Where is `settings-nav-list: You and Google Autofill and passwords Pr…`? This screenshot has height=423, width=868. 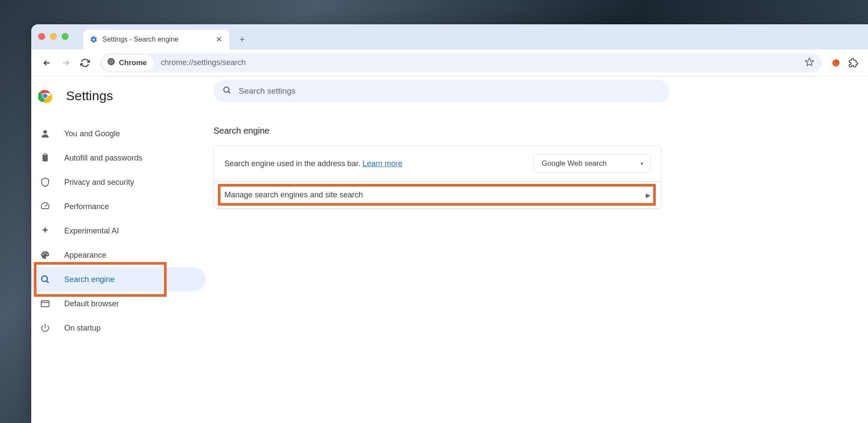 settings-nav-list: You and Google Autofill and passwords Pr… is located at coordinates (122, 227).